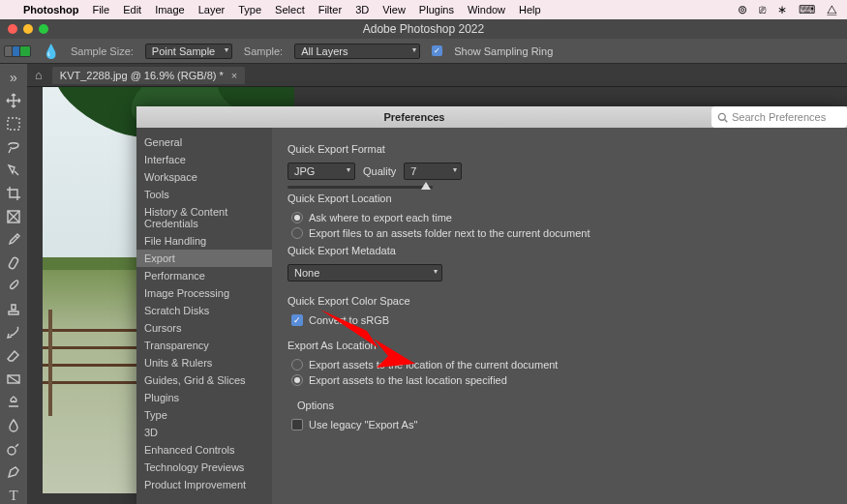 This screenshot has width=847, height=504. I want to click on left-toolbar: » T, so click(14, 284).